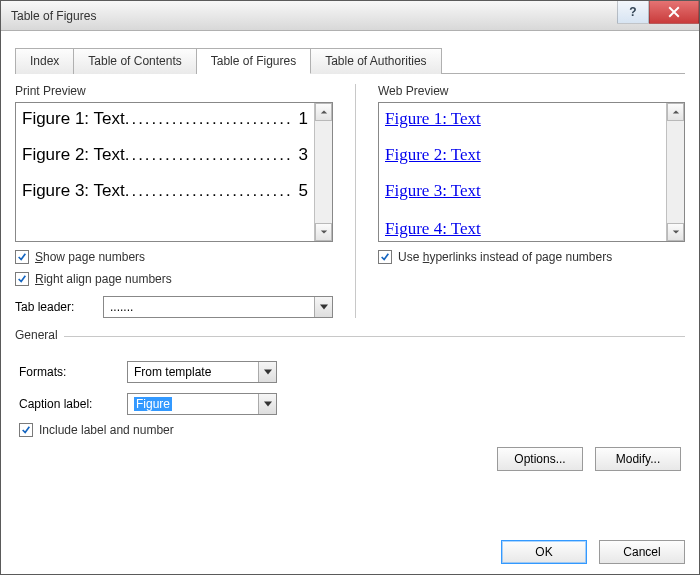 Image resolution: width=700 pixels, height=575 pixels. What do you see at coordinates (40, 335) in the screenshot?
I see `general-legend: General` at bounding box center [40, 335].